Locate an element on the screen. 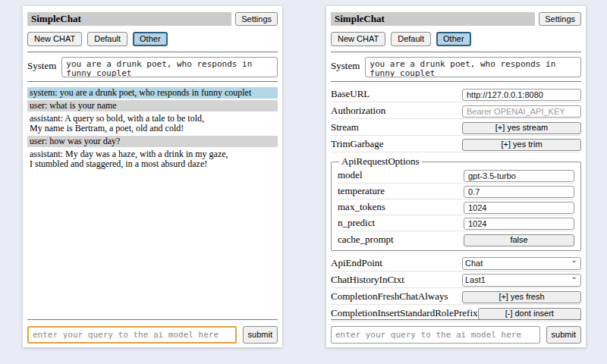 This screenshot has height=364, width=607. max-tokens-label: max_tokens is located at coordinates (361, 207).